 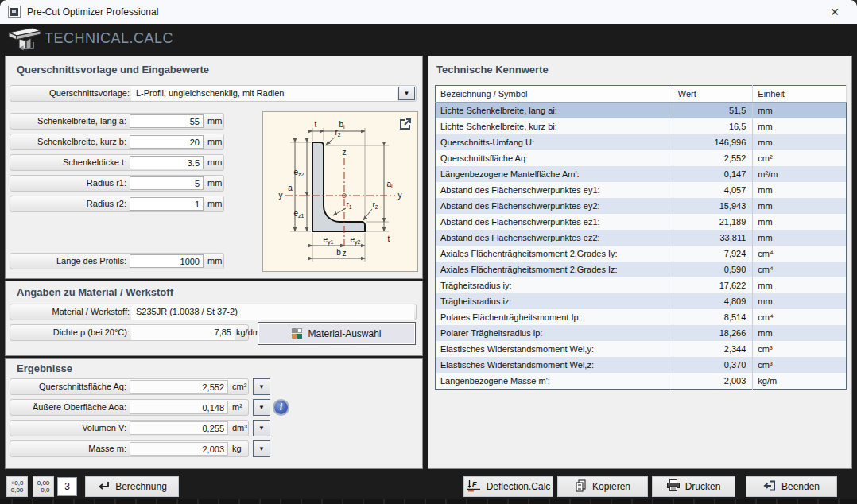 What do you see at coordinates (555, 301) in the screenshot?
I see `row-name: Trägheitsradius iz:` at bounding box center [555, 301].